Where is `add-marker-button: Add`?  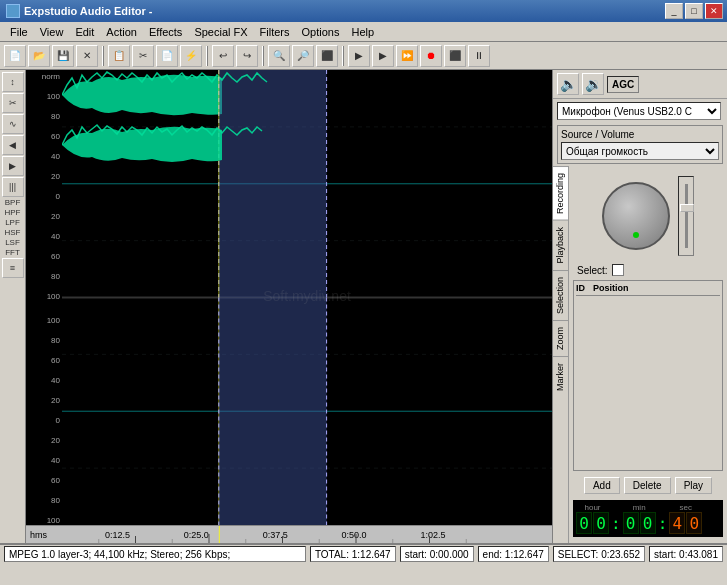
add-marker-button: Add is located at coordinates (602, 486).